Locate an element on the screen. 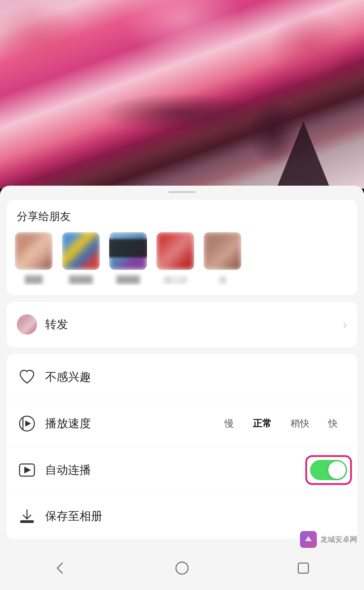 The image size is (364, 590). watermark-text: 龙城安卓网 is located at coordinates (339, 539).